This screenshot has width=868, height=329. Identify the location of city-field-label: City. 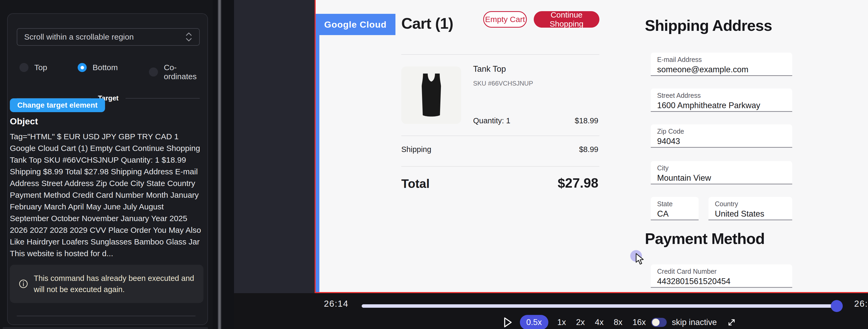
(663, 168).